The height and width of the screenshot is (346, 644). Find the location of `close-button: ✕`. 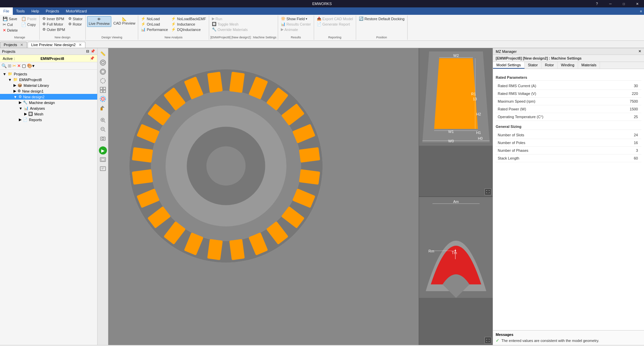

close-button: ✕ is located at coordinates (637, 4).